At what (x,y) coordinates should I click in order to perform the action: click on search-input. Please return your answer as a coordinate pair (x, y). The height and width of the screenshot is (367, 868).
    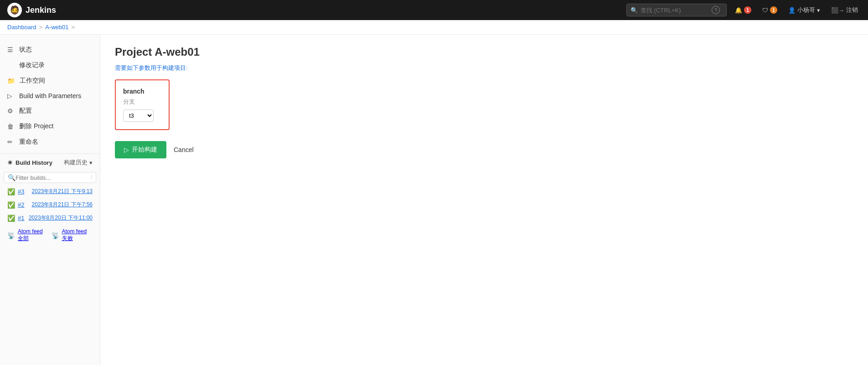
    Looking at the image, I should click on (675, 10).